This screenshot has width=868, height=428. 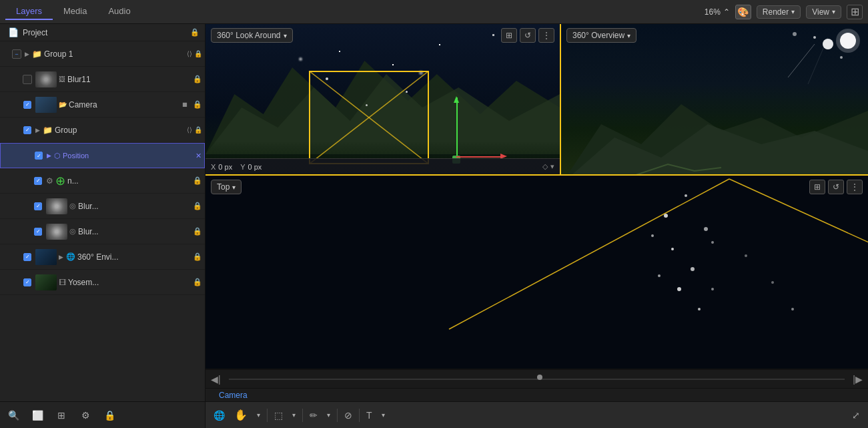 What do you see at coordinates (252, 35) in the screenshot?
I see `viewport-left-header: 360° Look Around` at bounding box center [252, 35].